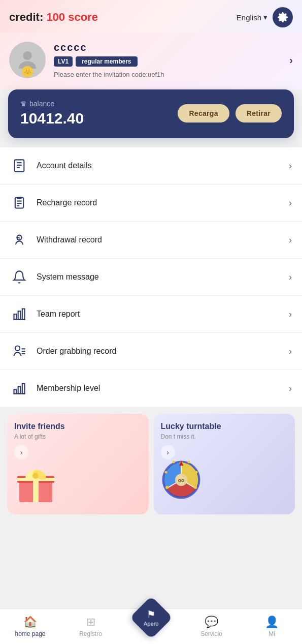 This screenshot has height=644, width=302. I want to click on menu-item-account-details: Account details ›, so click(151, 166).